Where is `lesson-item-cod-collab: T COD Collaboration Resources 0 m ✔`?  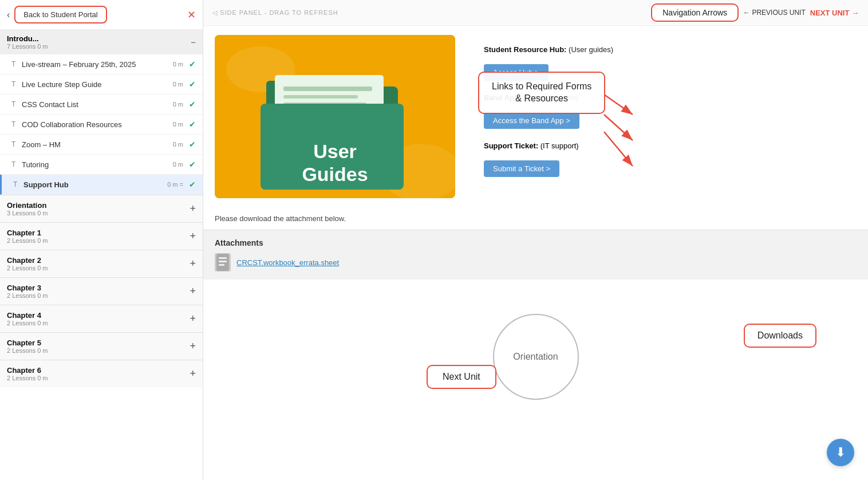
lesson-item-cod-collab: T COD Collaboration Resources 0 m ✔ is located at coordinates (101, 125).